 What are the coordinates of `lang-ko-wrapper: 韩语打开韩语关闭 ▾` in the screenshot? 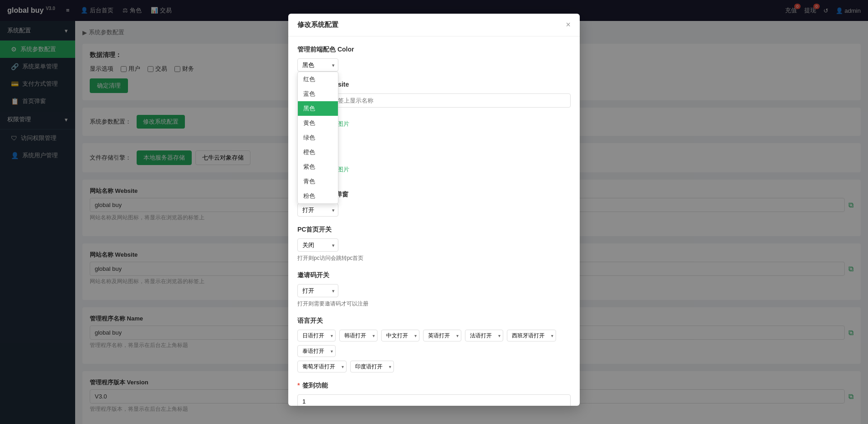 It's located at (358, 336).